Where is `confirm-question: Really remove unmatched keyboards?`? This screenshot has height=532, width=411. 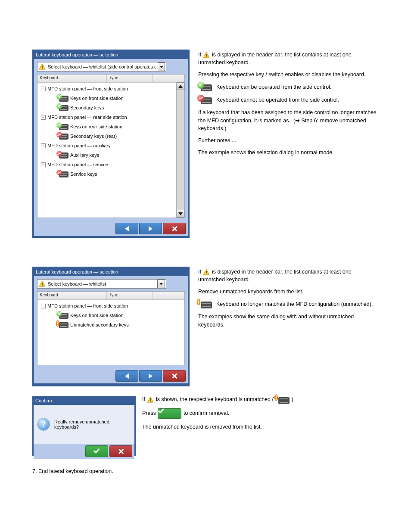 confirm-question: Really remove unmatched keyboards? is located at coordinates (93, 424).